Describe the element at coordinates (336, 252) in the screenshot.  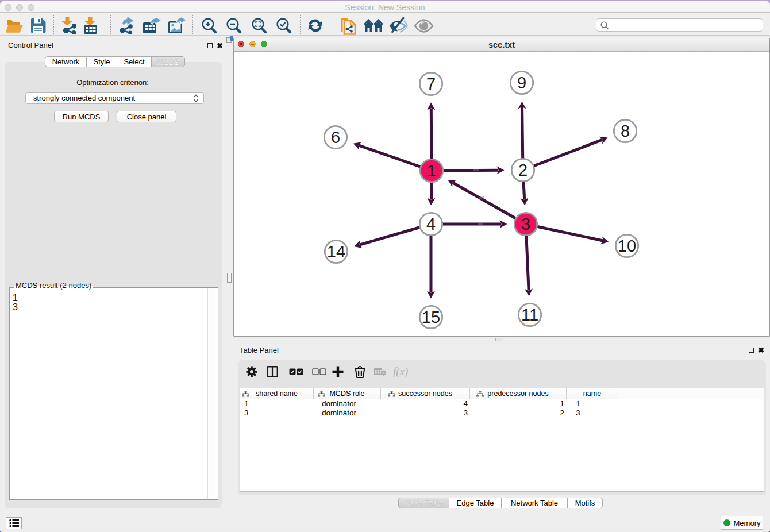
I see `svg-text: 14` at that location.